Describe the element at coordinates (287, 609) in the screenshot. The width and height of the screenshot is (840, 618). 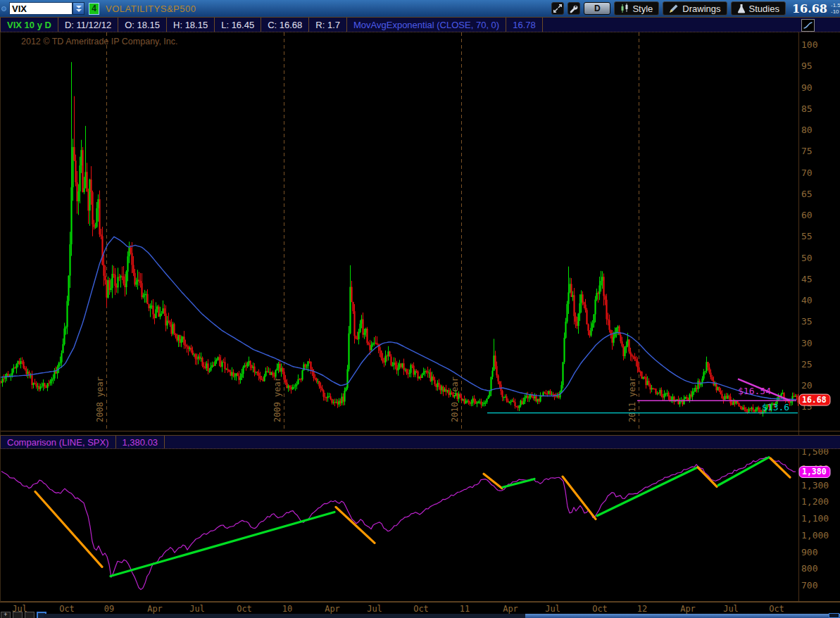
I see `time-axis-label: 10` at that location.